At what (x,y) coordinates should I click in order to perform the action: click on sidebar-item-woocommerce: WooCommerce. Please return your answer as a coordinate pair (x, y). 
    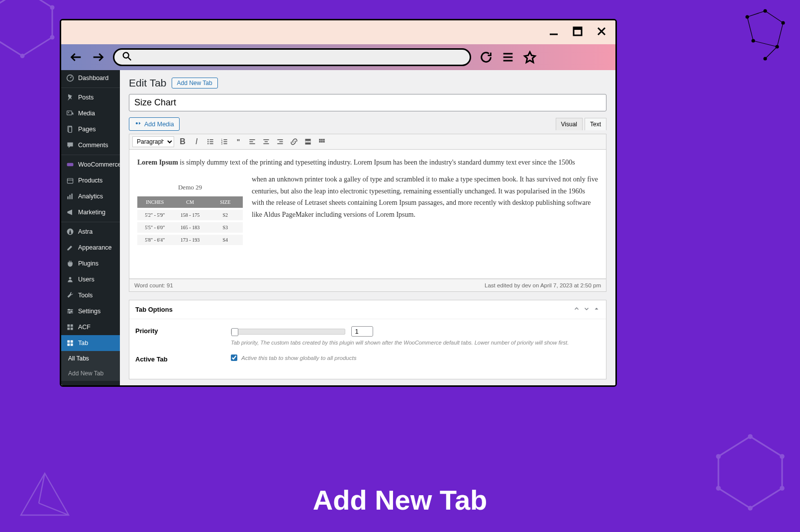
    Looking at the image, I should click on (91, 165).